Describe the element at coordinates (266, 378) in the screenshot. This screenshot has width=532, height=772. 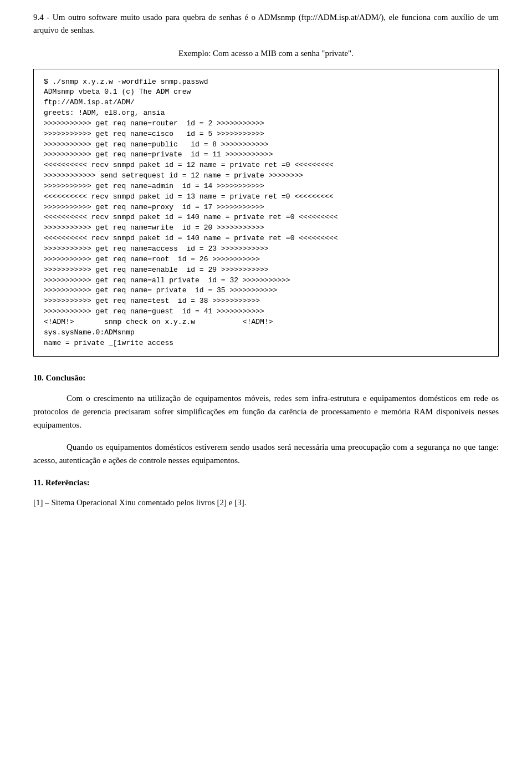
I see `section10-heading: 10. Conclusão:` at that location.